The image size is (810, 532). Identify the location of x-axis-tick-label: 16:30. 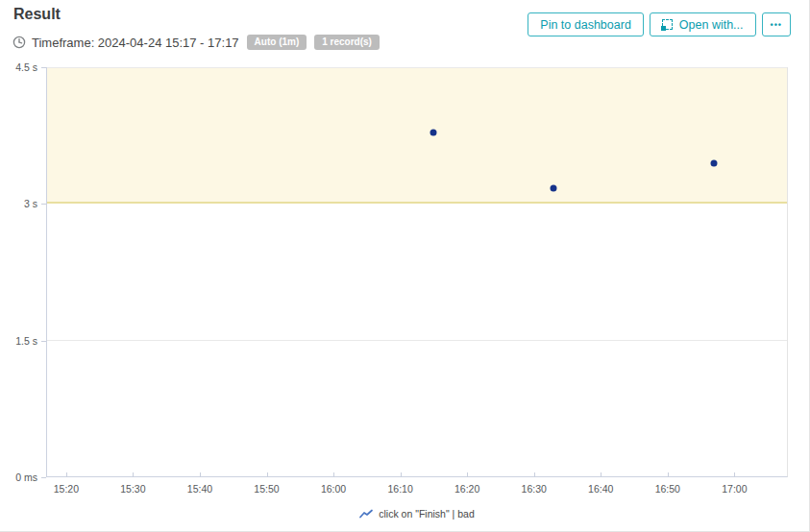
(534, 489).